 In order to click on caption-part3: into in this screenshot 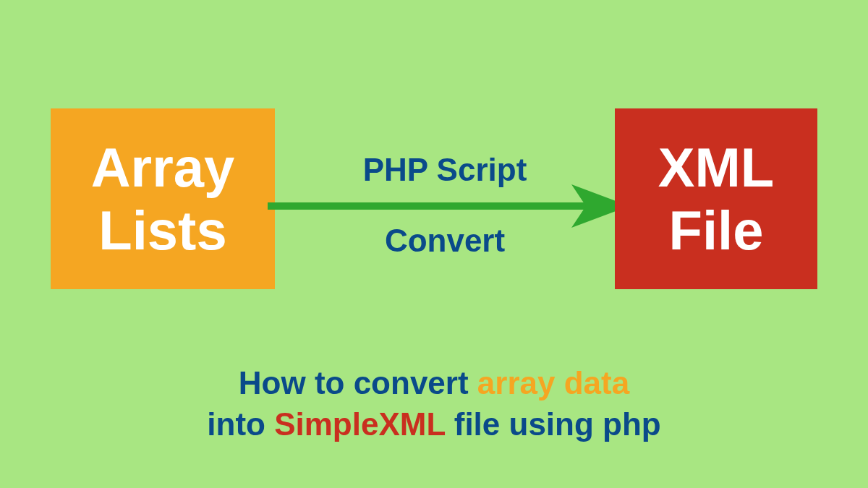, I will do `click(240, 424)`.